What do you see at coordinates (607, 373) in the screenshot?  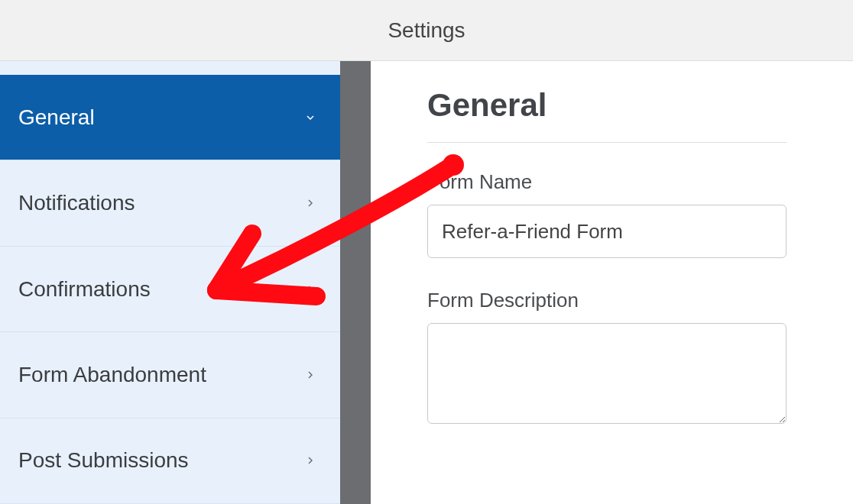 I see `form-description-input` at bounding box center [607, 373].